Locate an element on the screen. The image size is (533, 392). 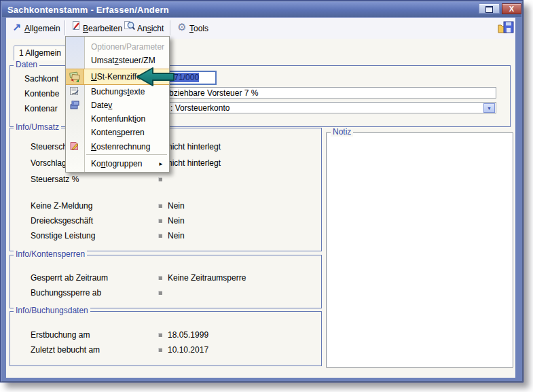
label-kontenbezeichnung: Kontenbe is located at coordinates (42, 94).